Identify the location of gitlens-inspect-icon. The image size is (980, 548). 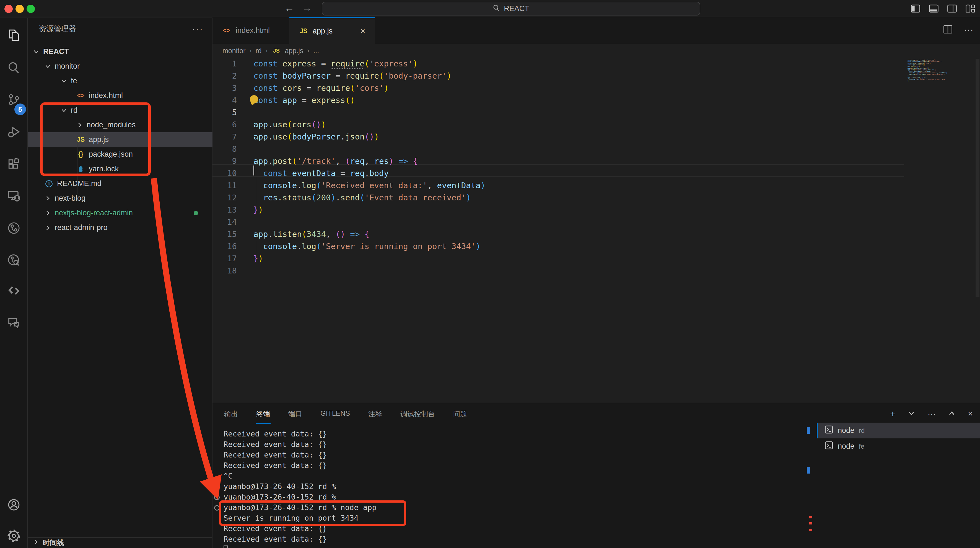
(14, 260).